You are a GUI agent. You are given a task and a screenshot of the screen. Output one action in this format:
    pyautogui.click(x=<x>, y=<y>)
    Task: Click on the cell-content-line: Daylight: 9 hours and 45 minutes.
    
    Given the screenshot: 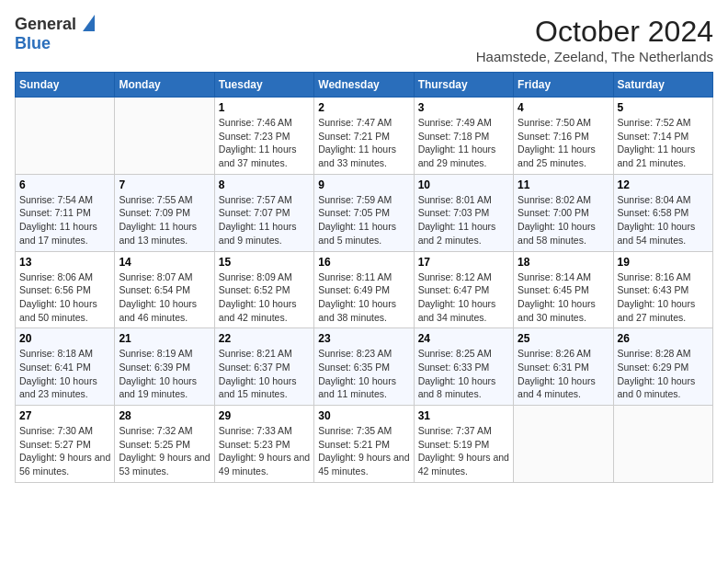 What is the action you would take?
    pyautogui.click(x=364, y=464)
    